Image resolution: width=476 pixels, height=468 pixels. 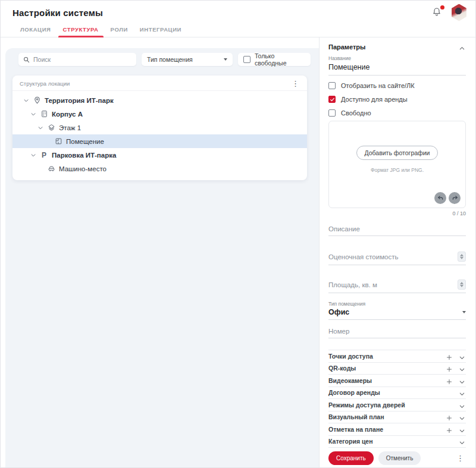 I want to click on available-for-rent-row: Доступно для аренды, so click(x=397, y=99).